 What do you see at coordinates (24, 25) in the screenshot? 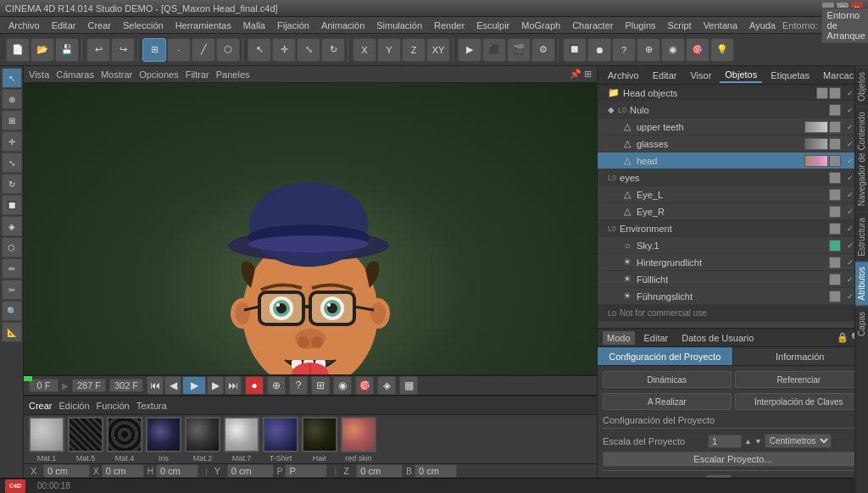
I see `menu-archivo: Archivo` at bounding box center [24, 25].